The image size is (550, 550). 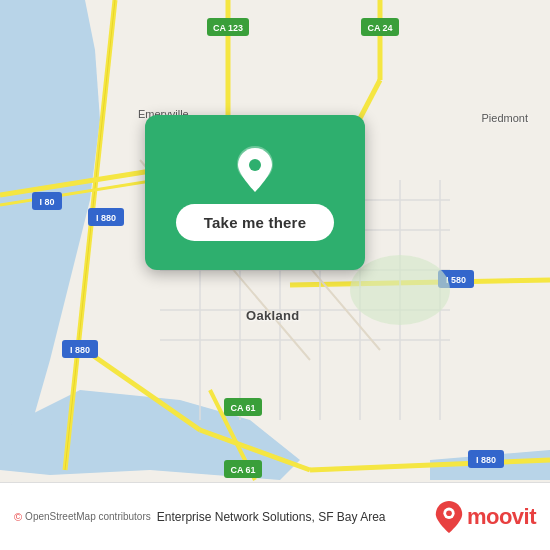 I want to click on location-pin-icon, so click(x=255, y=170).